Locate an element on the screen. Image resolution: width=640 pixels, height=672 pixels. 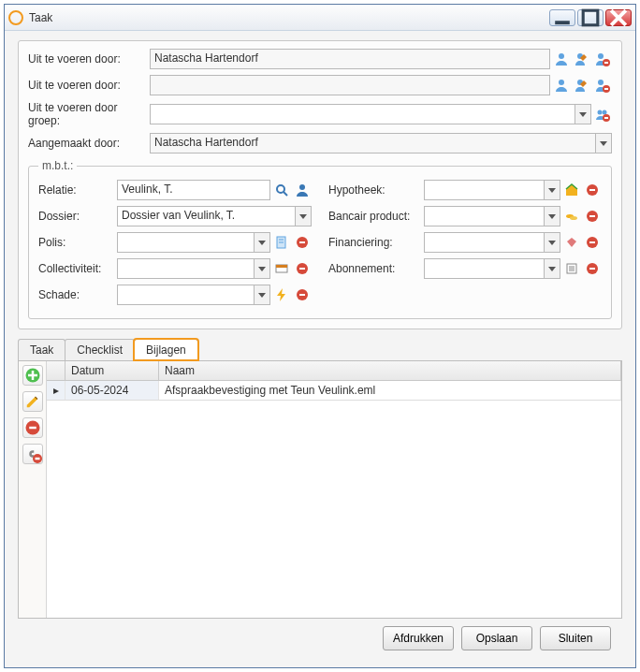
exec-by-field: Natascha Hartendorf is located at coordinates (350, 59).